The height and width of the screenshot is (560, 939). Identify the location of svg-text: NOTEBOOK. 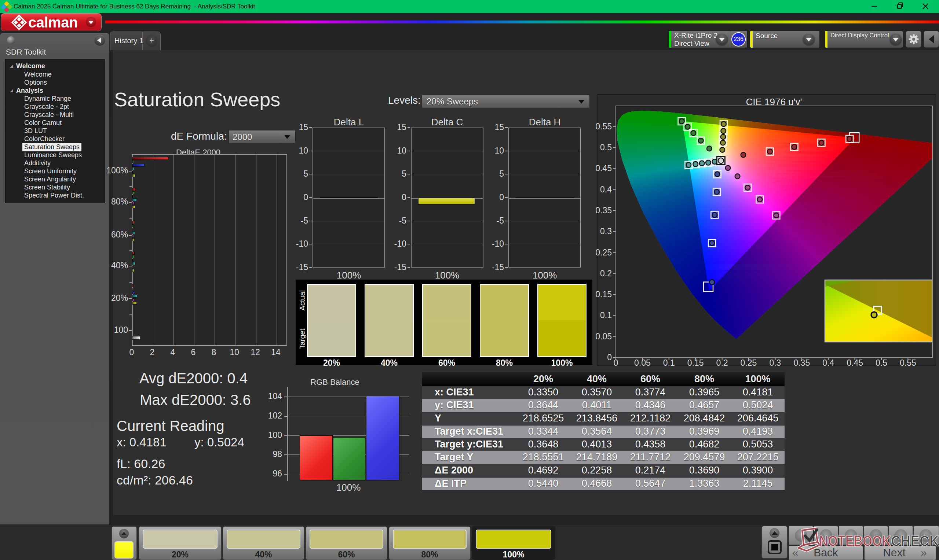
(855, 541).